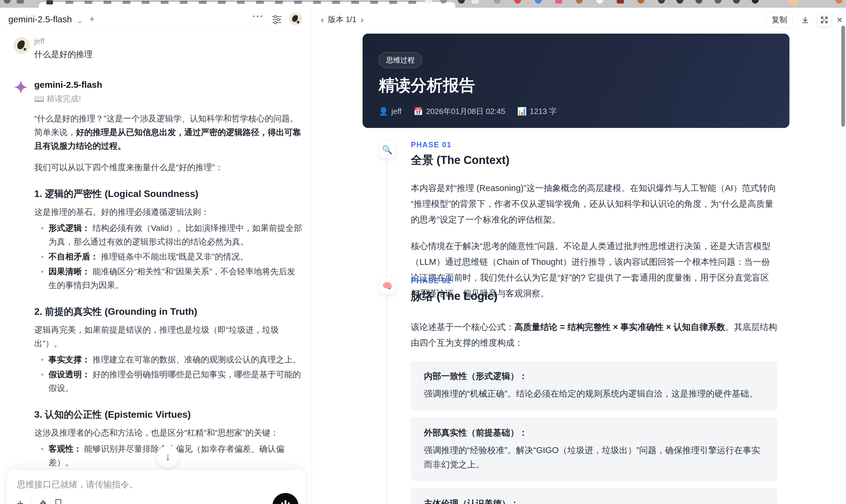 The image size is (846, 504). Describe the element at coordinates (465, 111) in the screenshot. I see `date-text: 2026年01月08日 02:45` at that location.